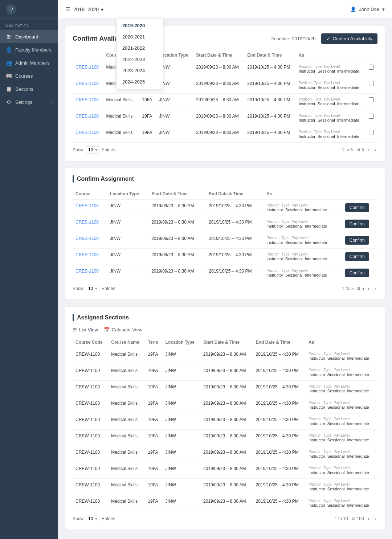  What do you see at coordinates (29, 102) in the screenshot?
I see `sidebar-item-settings: ⚙ Settings ›` at bounding box center [29, 102].